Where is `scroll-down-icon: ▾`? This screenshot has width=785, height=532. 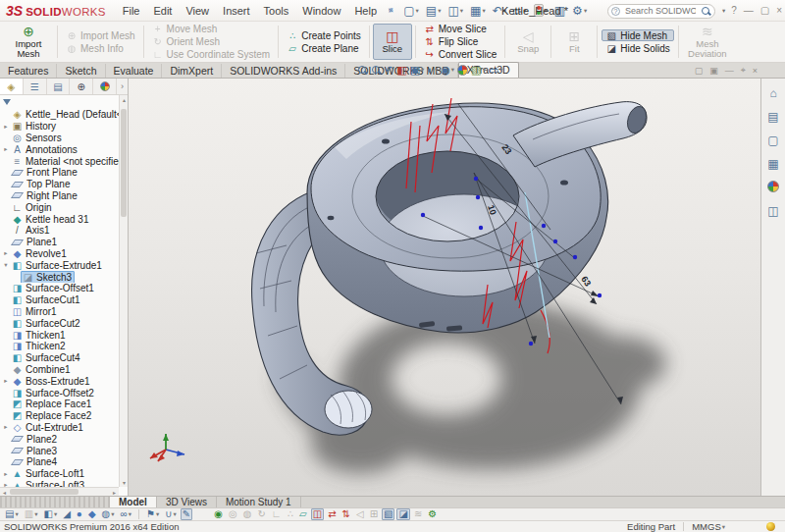
scroll-down-icon: ▾ is located at coordinates (124, 483).